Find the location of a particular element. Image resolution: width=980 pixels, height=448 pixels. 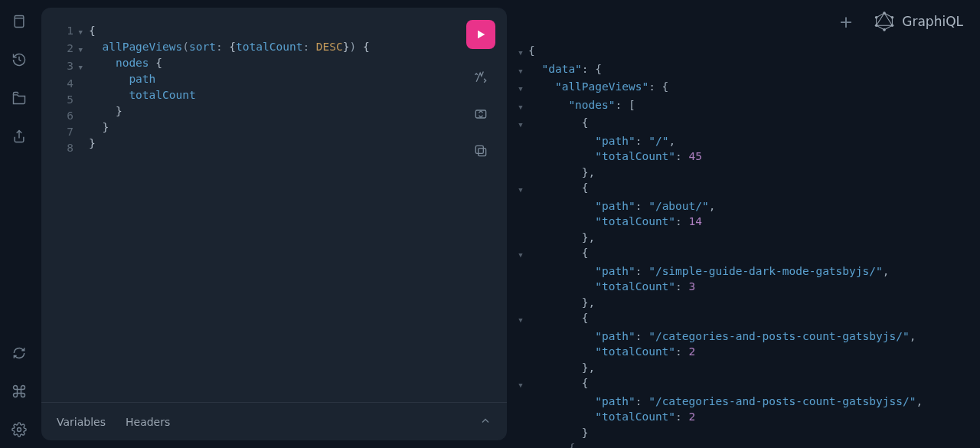

header: + GraphiQL is located at coordinates (745, 21).